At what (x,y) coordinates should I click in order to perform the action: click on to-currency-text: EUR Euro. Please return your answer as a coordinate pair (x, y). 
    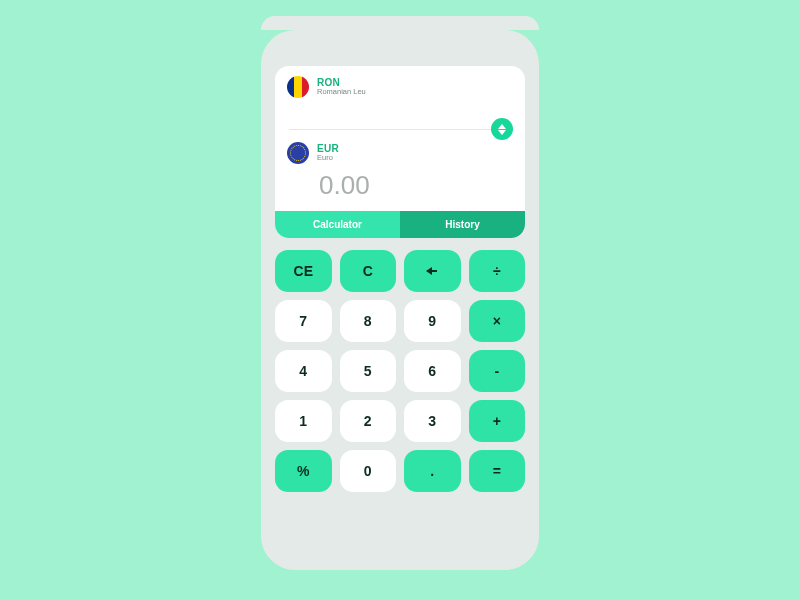
    Looking at the image, I should click on (328, 153).